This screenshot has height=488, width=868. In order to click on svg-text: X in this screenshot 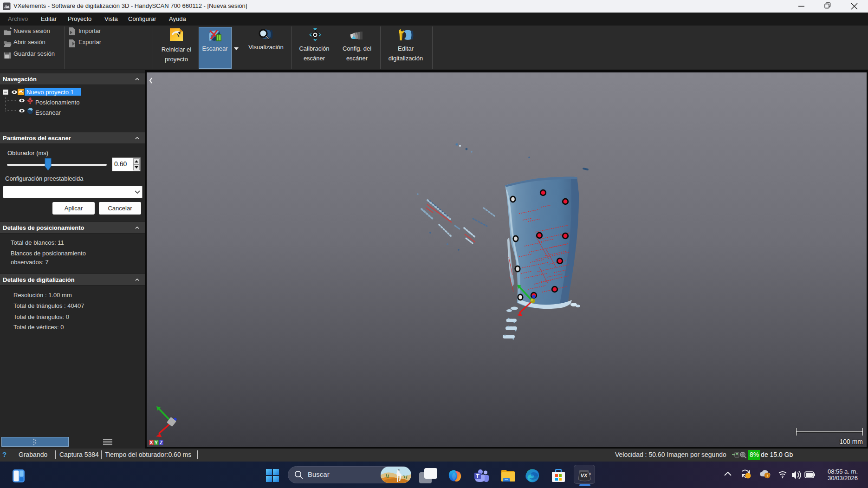, I will do `click(151, 442)`.